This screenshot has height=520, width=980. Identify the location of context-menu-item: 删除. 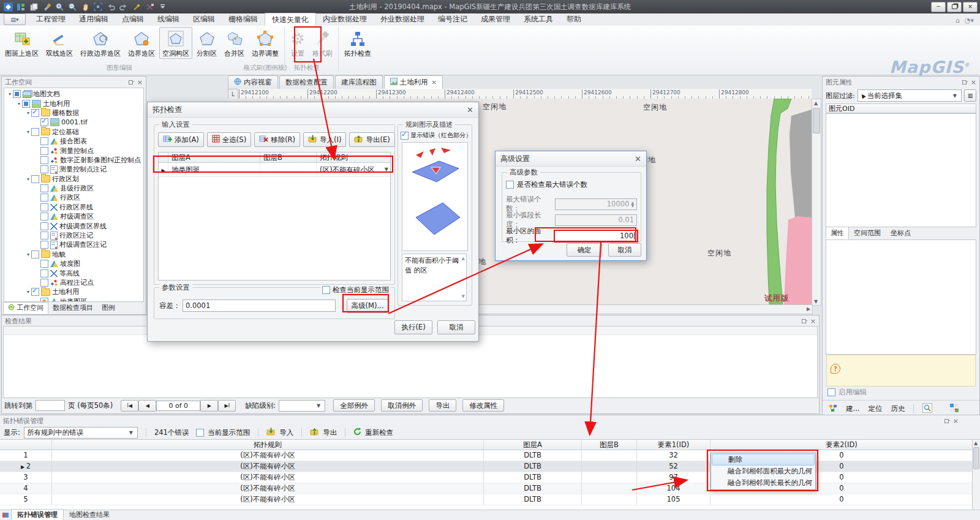
(763, 459).